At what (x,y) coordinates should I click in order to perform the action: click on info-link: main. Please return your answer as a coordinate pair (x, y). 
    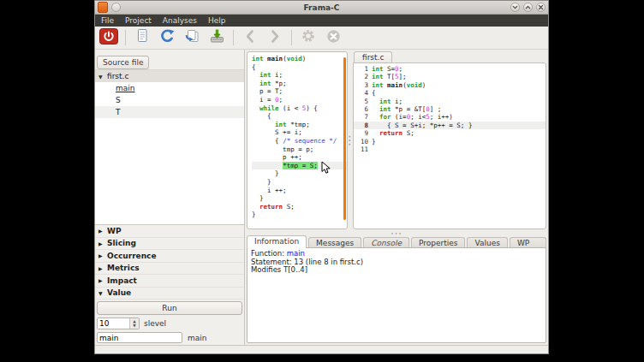
    Looking at the image, I should click on (296, 253).